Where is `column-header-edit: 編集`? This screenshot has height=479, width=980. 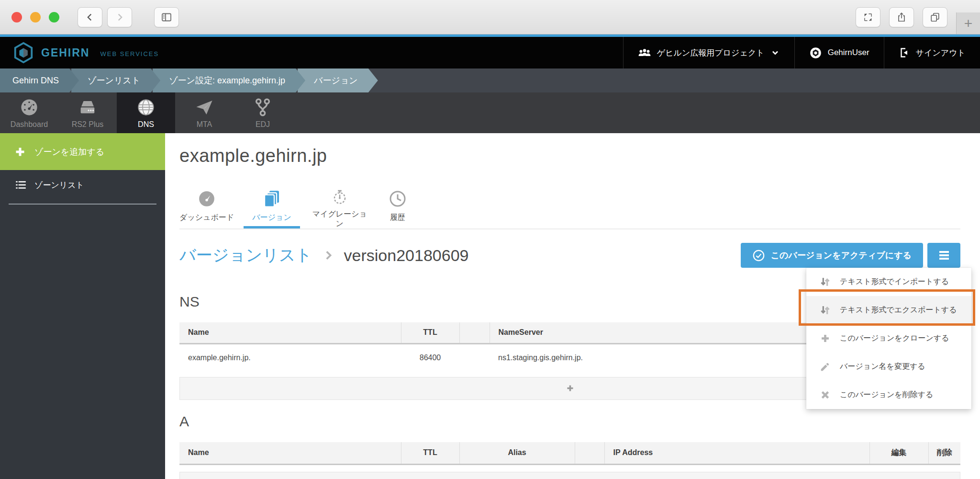 column-header-edit: 編集 is located at coordinates (899, 453).